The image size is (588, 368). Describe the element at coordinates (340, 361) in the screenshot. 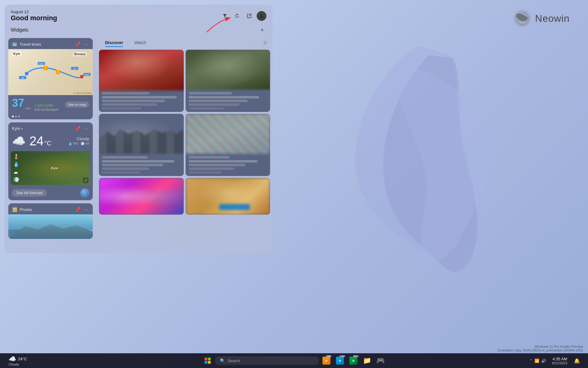

I see `edge-canary-button: e CAN` at that location.